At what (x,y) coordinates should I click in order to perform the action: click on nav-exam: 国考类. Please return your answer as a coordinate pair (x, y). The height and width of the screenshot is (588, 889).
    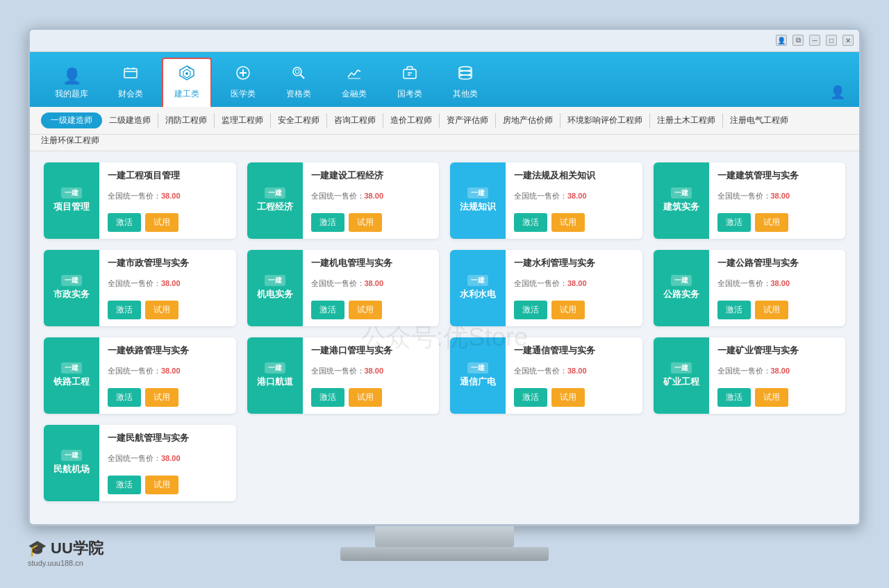
    Looking at the image, I should click on (410, 83).